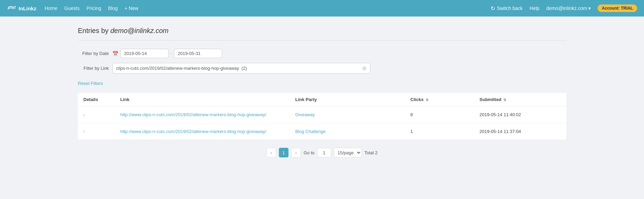 This screenshot has height=199, width=644. Describe the element at coordinates (322, 8) in the screenshot. I see `navbar: InLinkz Home Guests Pricing Blog + New ↻…` at that location.